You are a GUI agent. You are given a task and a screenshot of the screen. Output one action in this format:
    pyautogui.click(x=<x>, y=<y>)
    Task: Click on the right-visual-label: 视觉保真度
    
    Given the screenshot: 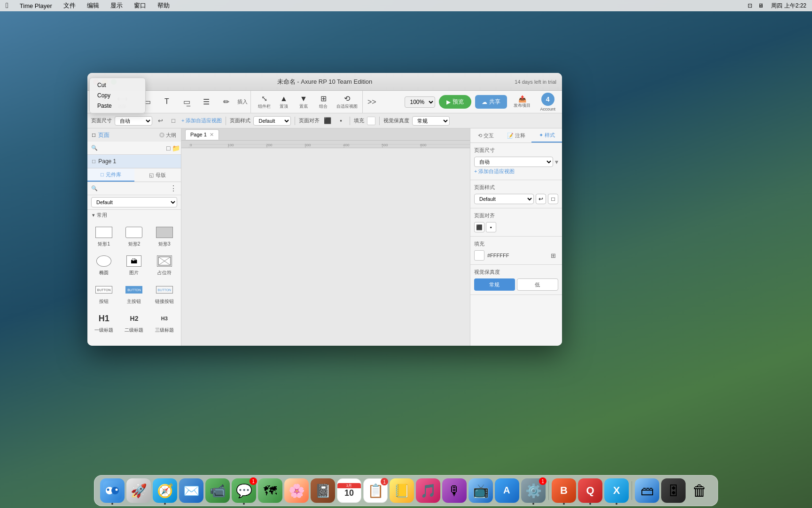 What is the action you would take?
    pyautogui.click(x=516, y=272)
    